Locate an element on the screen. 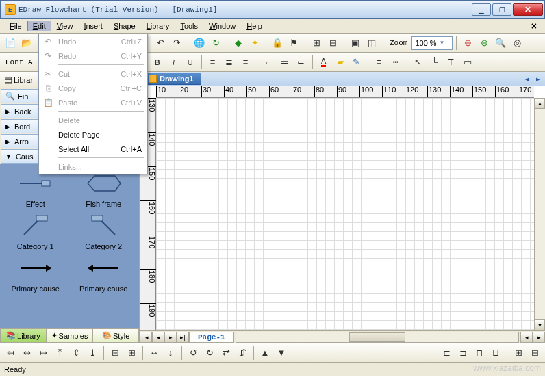 This screenshot has height=392, width=545. zoom-page-button: ◎ is located at coordinates (517, 43).